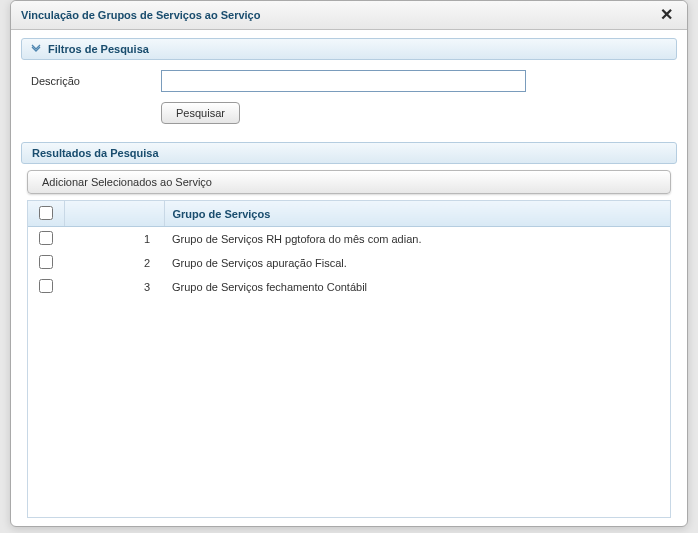  I want to click on header-row-number, so click(114, 214).